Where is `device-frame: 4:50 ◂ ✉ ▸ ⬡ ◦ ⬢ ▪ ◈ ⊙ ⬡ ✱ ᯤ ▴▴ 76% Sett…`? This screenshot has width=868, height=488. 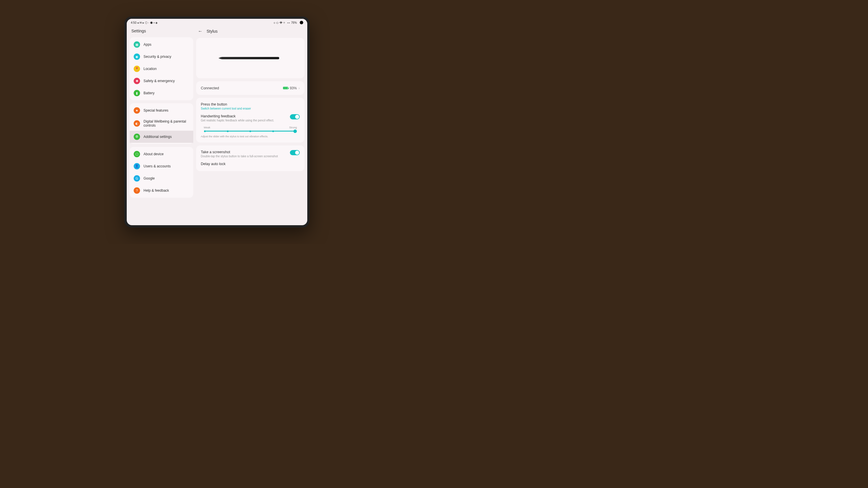
device-frame: 4:50 ◂ ✉ ▸ ⬡ ◦ ⬢ ▪ ◈ ⊙ ⬡ ✱ ᯤ ▴▴ 76% Sett… is located at coordinates (217, 122).